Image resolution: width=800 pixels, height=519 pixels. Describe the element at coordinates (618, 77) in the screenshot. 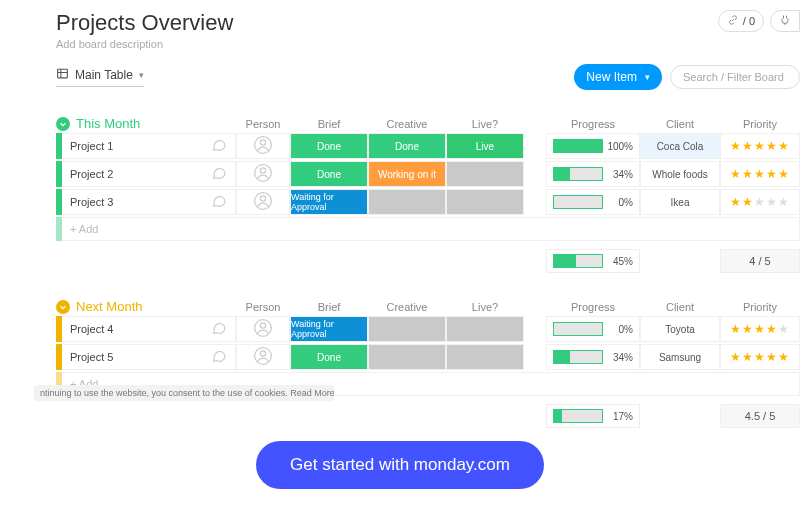

I see `new-item-button: New Item ▾` at that location.